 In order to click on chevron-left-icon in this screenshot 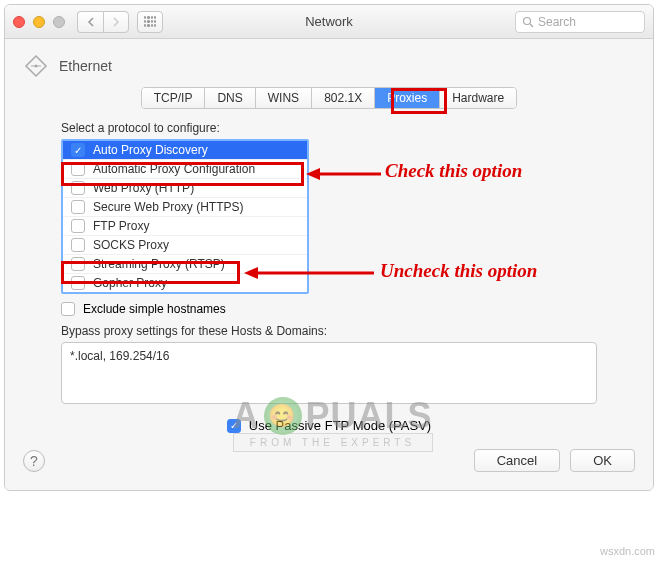, I will do `click(91, 22)`.